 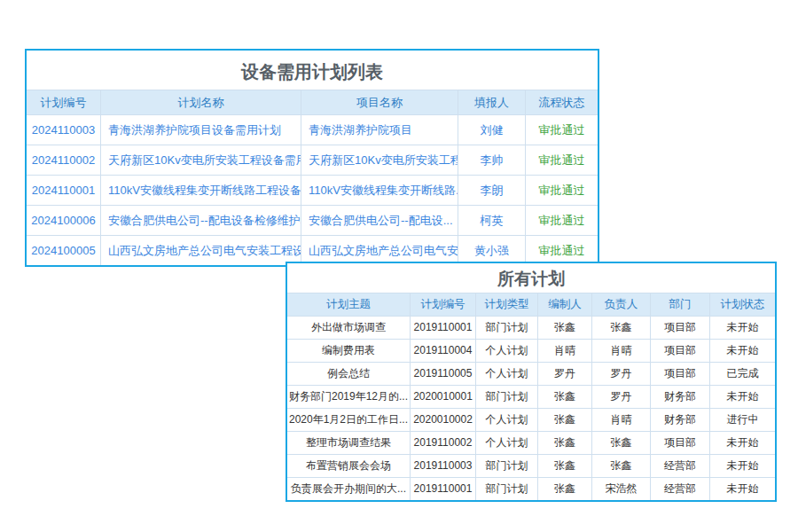 I want to click on all-plans-title: 所有计划, so click(x=531, y=278).